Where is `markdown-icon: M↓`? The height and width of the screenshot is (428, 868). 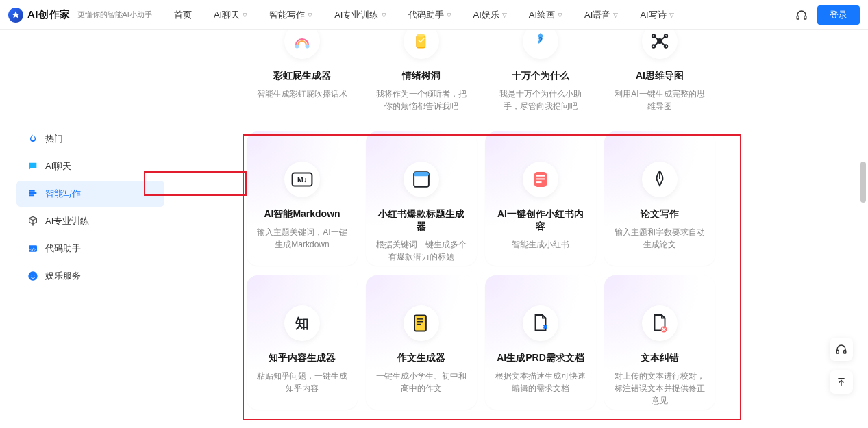
markdown-icon: M↓ is located at coordinates (302, 179).